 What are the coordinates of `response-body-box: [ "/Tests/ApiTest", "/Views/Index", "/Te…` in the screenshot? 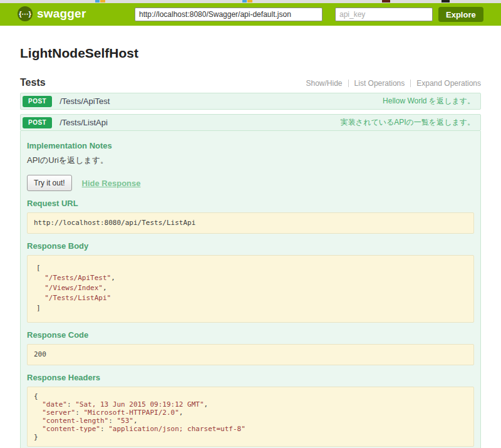 It's located at (250, 289).